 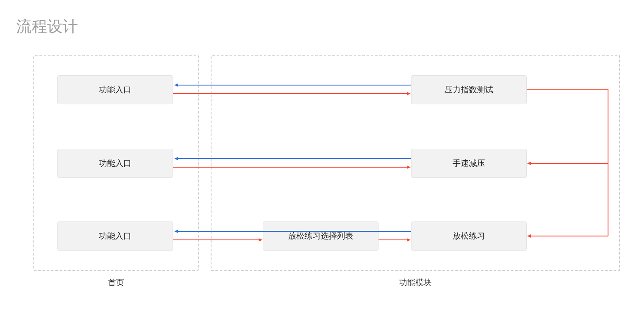 I want to click on node-stress-test: 压力指数测试, so click(x=469, y=90).